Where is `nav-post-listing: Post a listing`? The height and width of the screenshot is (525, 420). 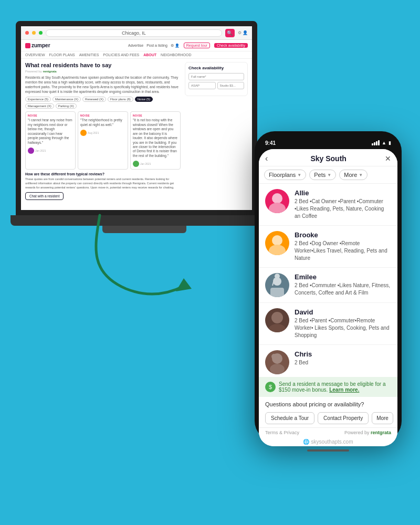 nav-post-listing: Post a listing is located at coordinates (157, 46).